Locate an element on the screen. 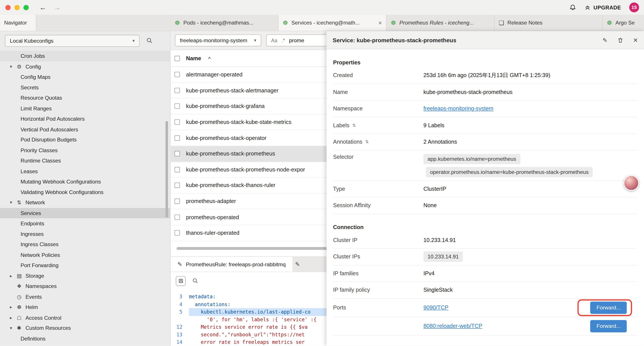 This screenshot has height=346, width=644. upgrade-button: UPGRADE is located at coordinates (603, 7).